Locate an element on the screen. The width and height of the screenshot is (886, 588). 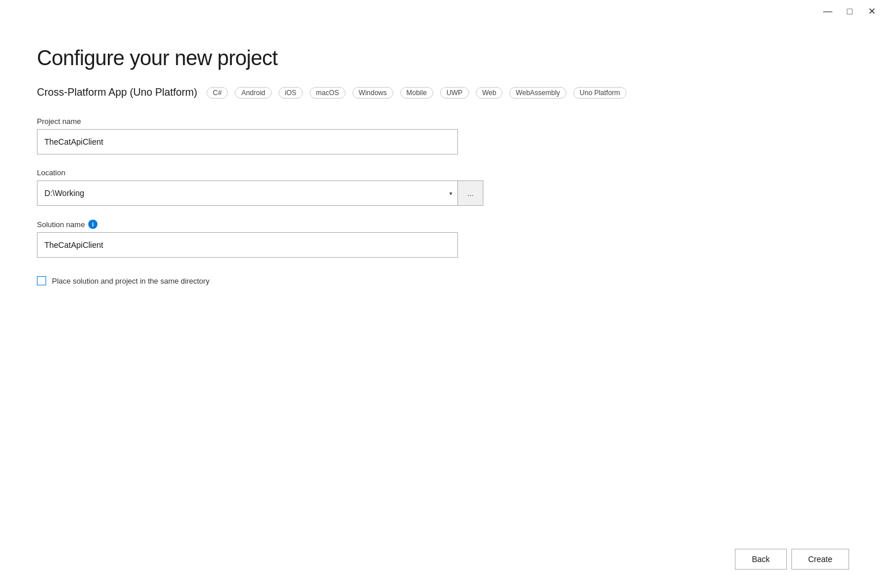
browse-button: ... is located at coordinates (471, 193).